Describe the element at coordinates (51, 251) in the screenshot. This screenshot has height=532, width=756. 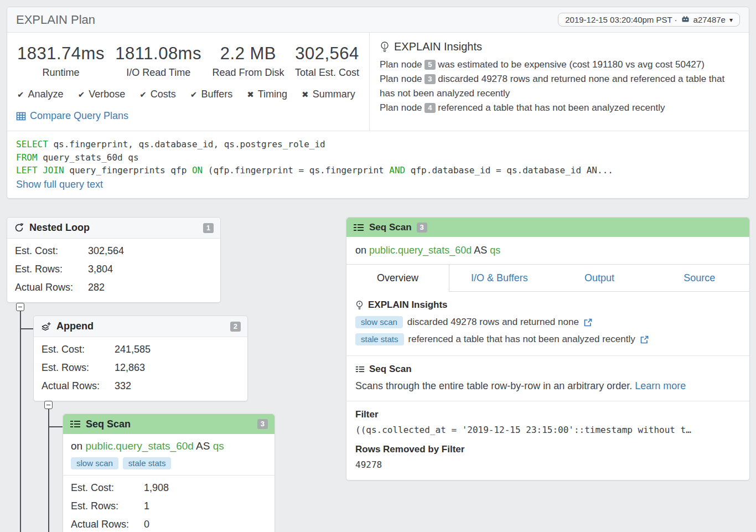
I see `stat-label: Est. Cost:` at that location.